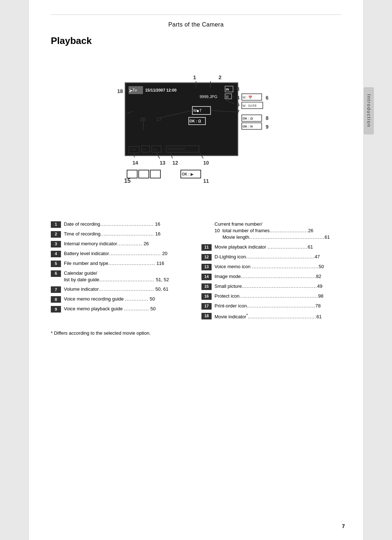  Describe the element at coordinates (196, 41) in the screenshot. I see `section-heading: Playback` at that location.